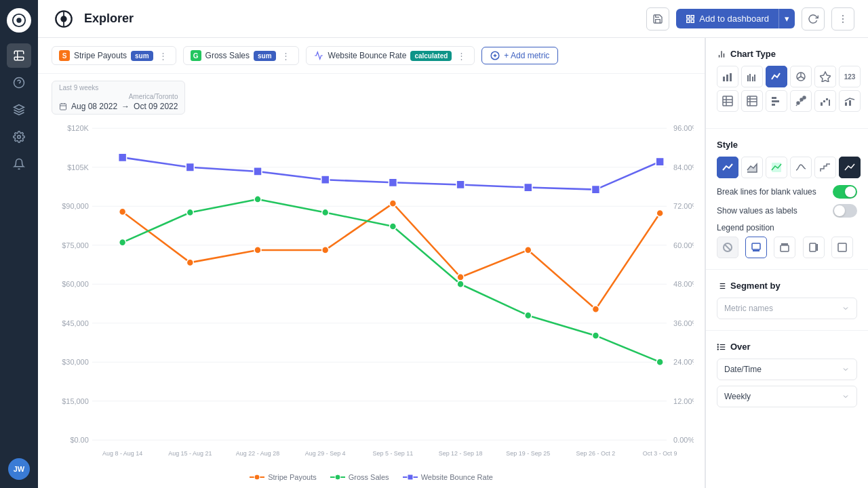 The width and height of the screenshot is (868, 488). What do you see at coordinates (776, 101) in the screenshot?
I see `chart-type-hbar` at bounding box center [776, 101].